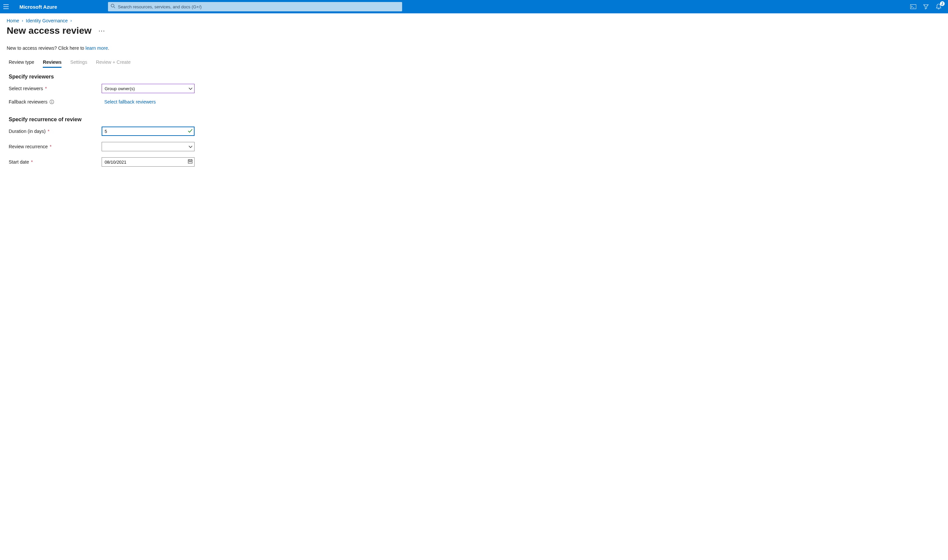 Image resolution: width=948 pixels, height=560 pixels. What do you see at coordinates (148, 146) in the screenshot?
I see `recurrence-dropdown` at bounding box center [148, 146].